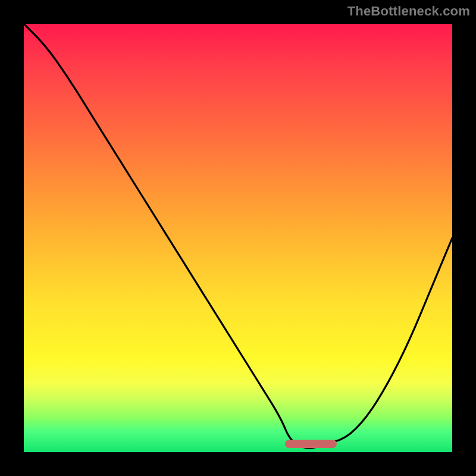  What do you see at coordinates (409, 11) in the screenshot?
I see `watermark-text: TheBottleneck.com` at bounding box center [409, 11].